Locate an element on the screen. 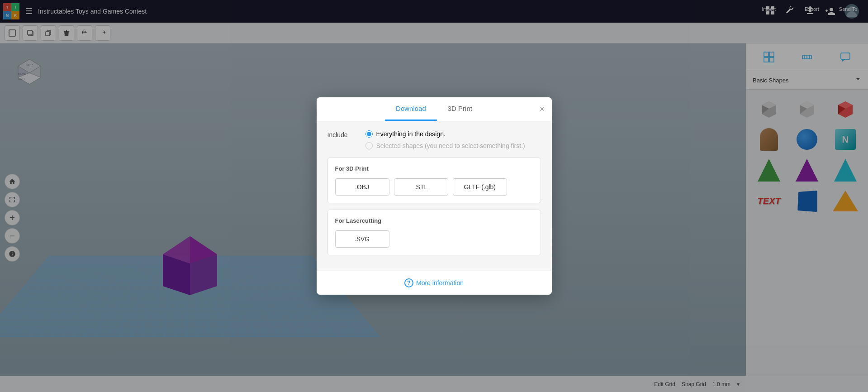  more-info-label: More information is located at coordinates (440, 283).